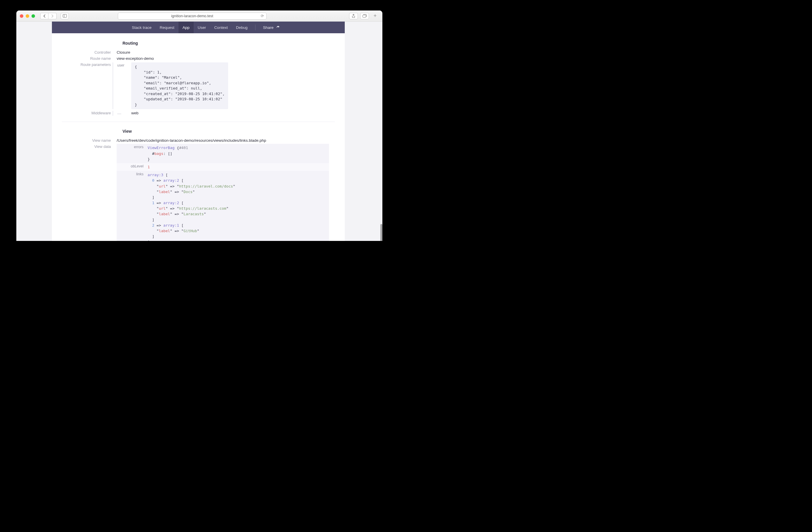  Describe the element at coordinates (167, 27) in the screenshot. I see `tab-request: Request` at that location.